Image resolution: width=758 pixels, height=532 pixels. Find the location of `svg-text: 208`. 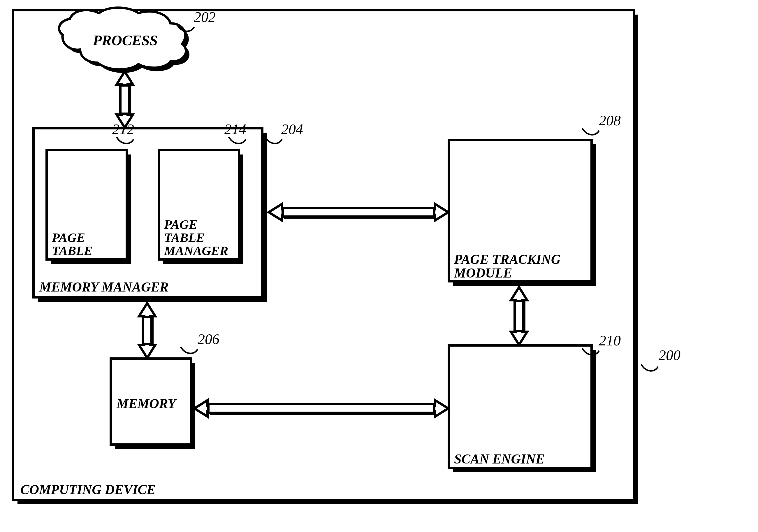

svg-text: 208 is located at coordinates (610, 120).